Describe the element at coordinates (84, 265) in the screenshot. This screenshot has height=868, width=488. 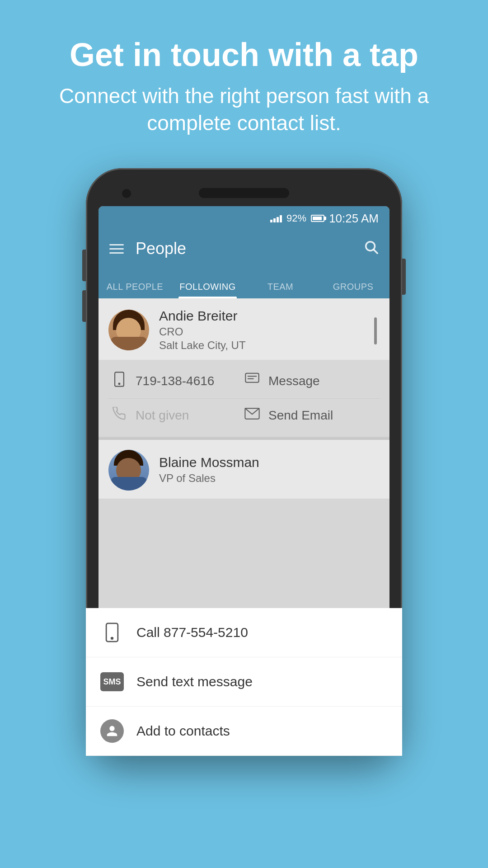
I see `volume-up-button` at that location.